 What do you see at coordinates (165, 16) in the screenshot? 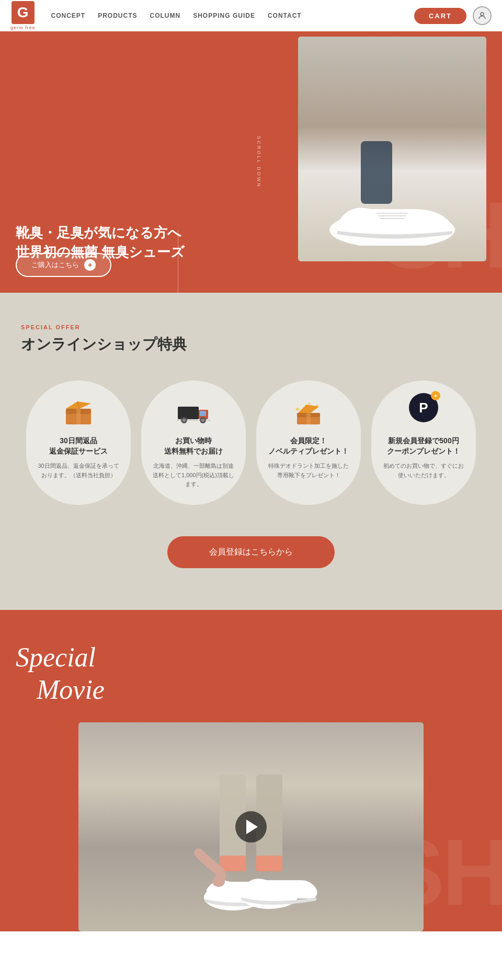
I see `nav-item-column: COLUMN` at bounding box center [165, 16].